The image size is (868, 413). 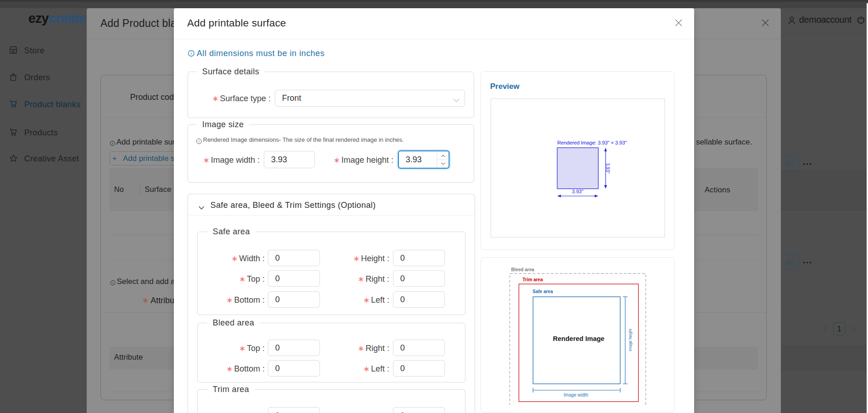 What do you see at coordinates (592, 143) in the screenshot?
I see `svg-text: Rendered Image: 3.93" × 3.93"` at bounding box center [592, 143].